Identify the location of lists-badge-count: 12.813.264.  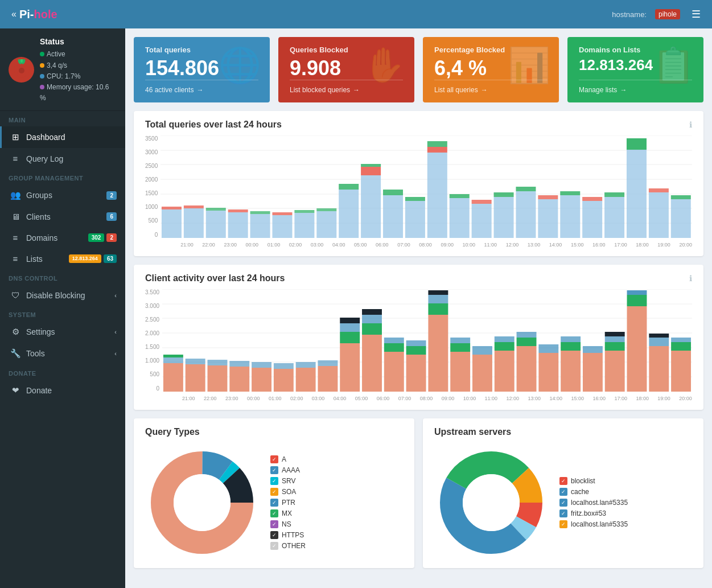
(85, 258).